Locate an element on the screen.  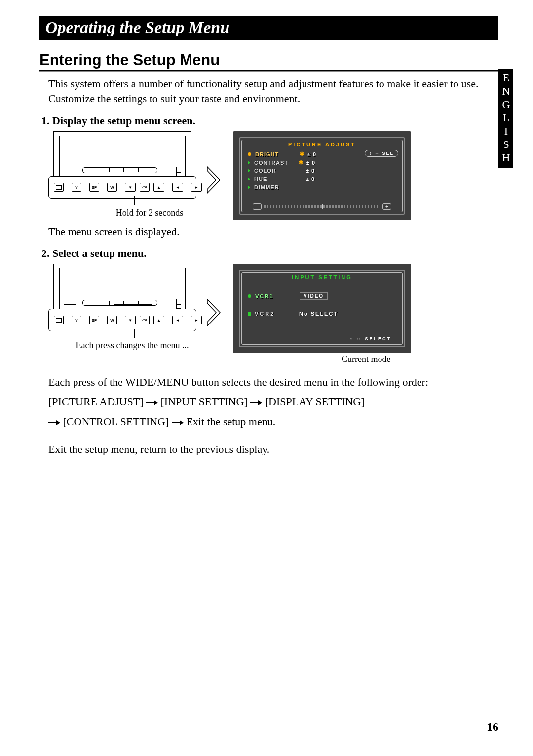
osd1-row2-value: ± 0 is located at coordinates (310, 171).